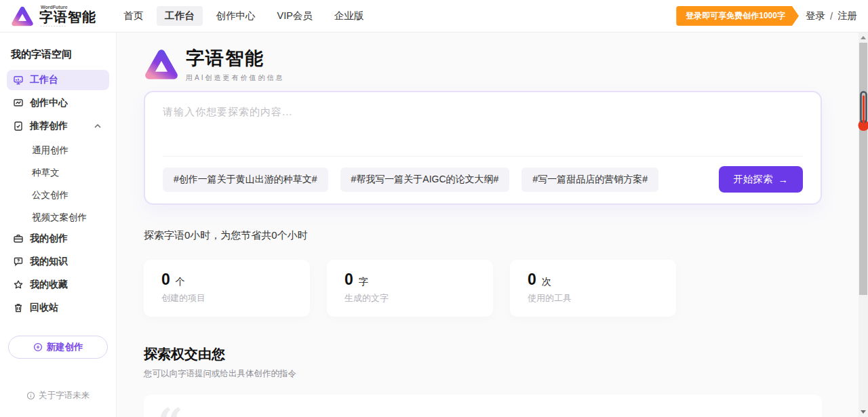 The width and height of the screenshot is (868, 417). I want to click on scroll-up-arrow-icon, so click(863, 38).